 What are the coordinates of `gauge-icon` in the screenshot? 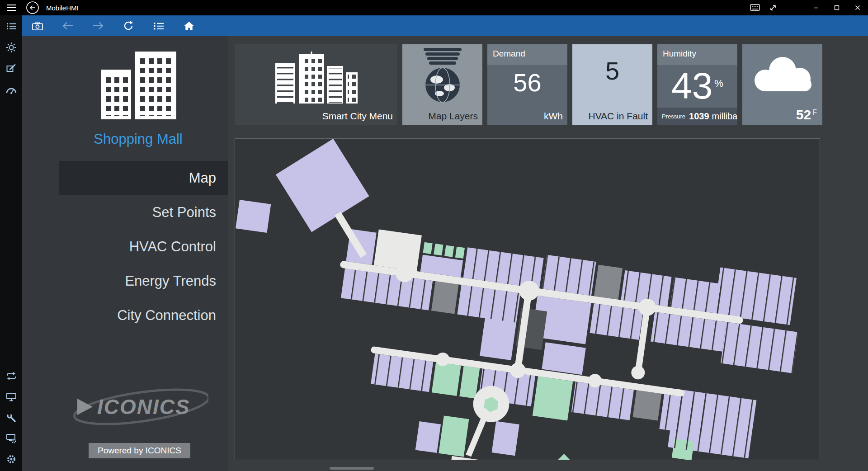 It's located at (11, 90).